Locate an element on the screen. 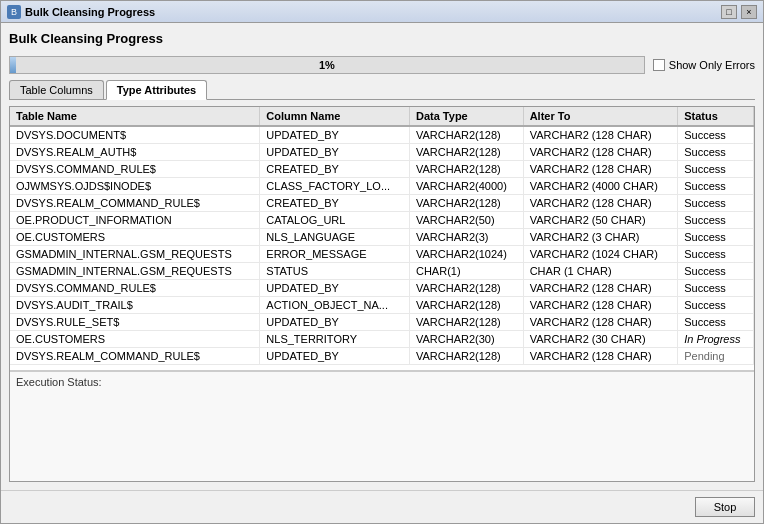  table-row: OE.CUSTOMERS NLS_TERRITORY VARCHAR2(30) … is located at coordinates (382, 340).